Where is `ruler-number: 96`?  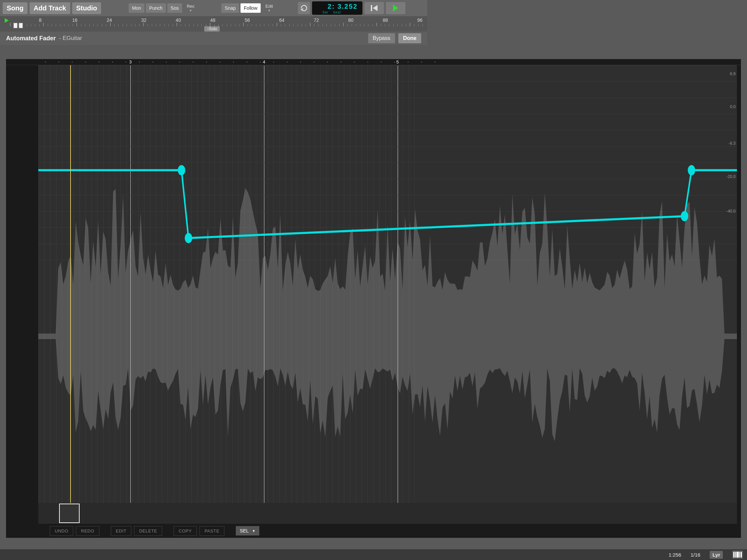 ruler-number: 96 is located at coordinates (420, 20).